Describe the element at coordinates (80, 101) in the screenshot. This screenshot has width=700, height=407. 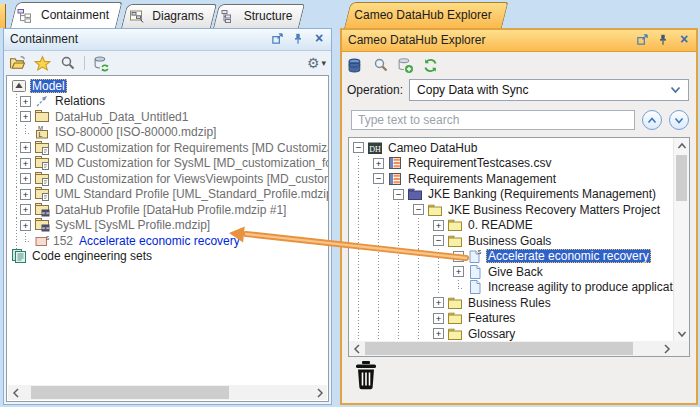
I see `tree-label: Relations` at that location.